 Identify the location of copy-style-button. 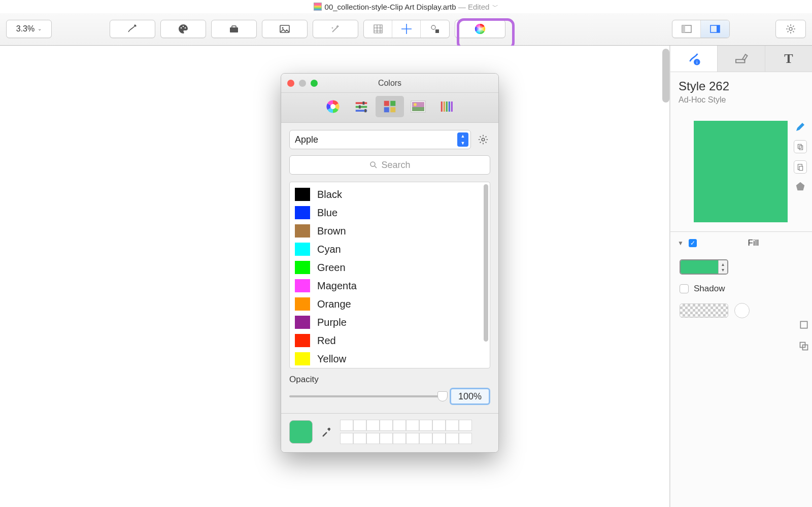
(800, 147).